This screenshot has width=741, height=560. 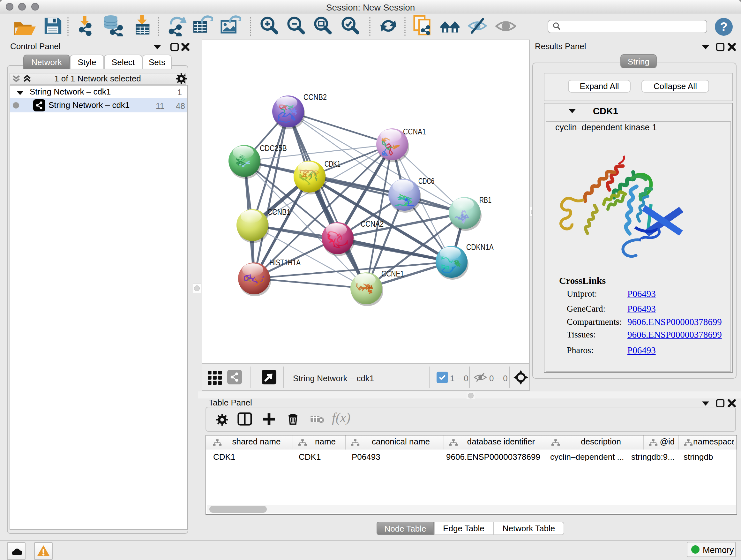 I want to click on svg-text: CDKN1A, so click(x=480, y=247).